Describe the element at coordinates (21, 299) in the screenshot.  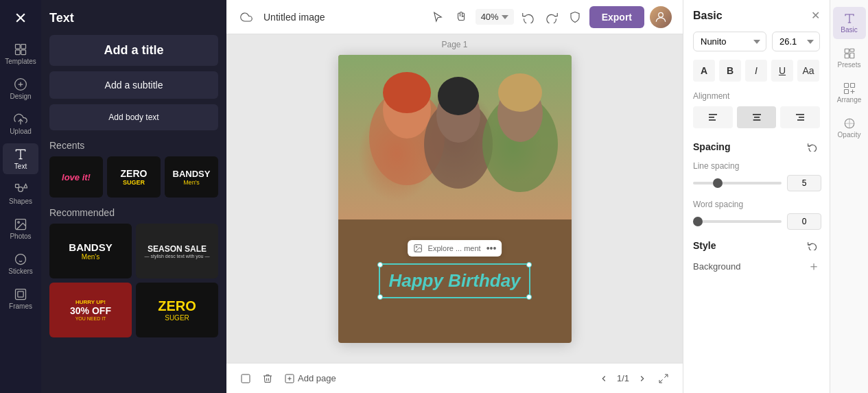
I see `sidebar-item-frames: Frames` at that location.